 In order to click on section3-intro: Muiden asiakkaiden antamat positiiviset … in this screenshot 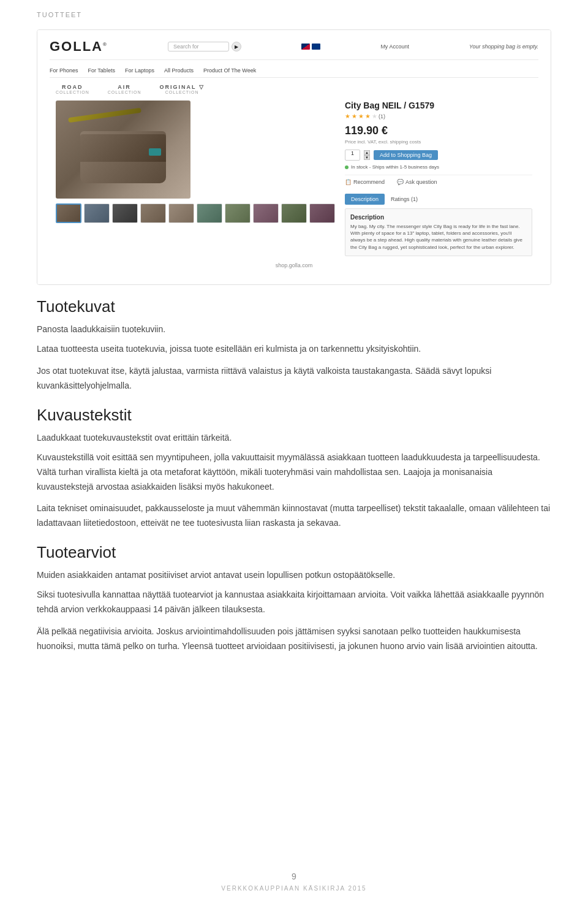, I will do `click(294, 575)`.